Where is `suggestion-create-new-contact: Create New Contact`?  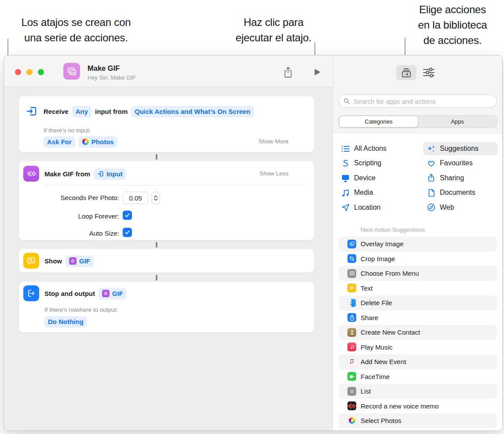 suggestion-create-new-contact: Create New Contact is located at coordinates (418, 332).